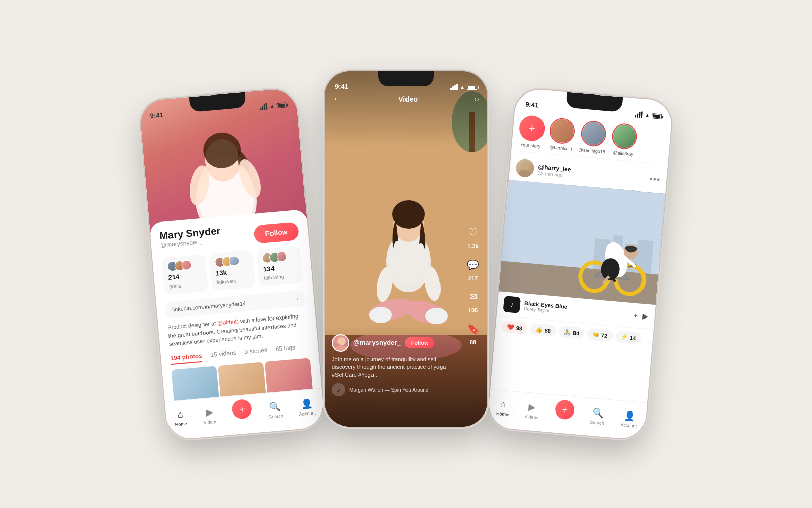 The image size is (812, 508). What do you see at coordinates (187, 358) in the screenshot?
I see `tab-photos: 194 photos` at bounding box center [187, 358].